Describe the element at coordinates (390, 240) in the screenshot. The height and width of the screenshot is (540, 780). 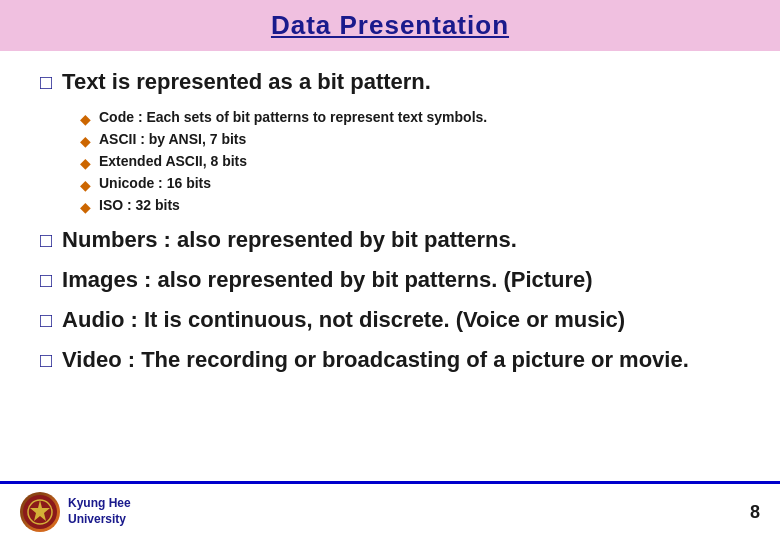
I see `main-point-2: □ Numbers : also represented by bit patt…` at that location.